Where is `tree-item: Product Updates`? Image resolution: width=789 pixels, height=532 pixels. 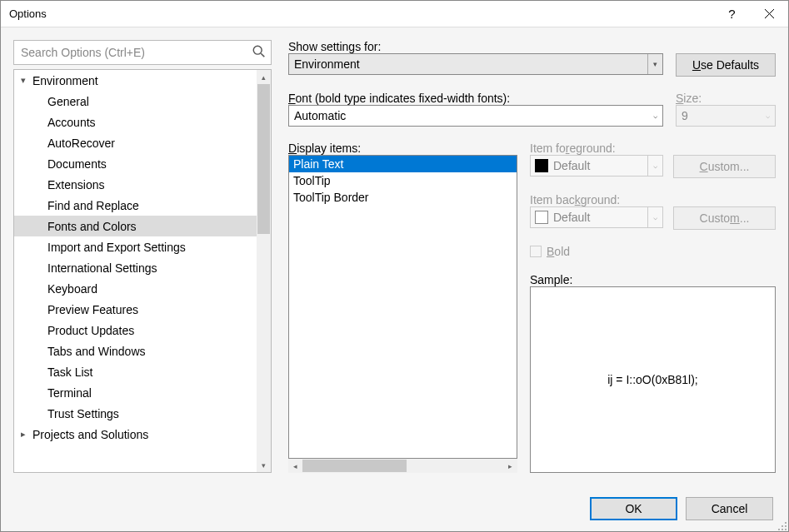 tree-item: Product Updates is located at coordinates (142, 330).